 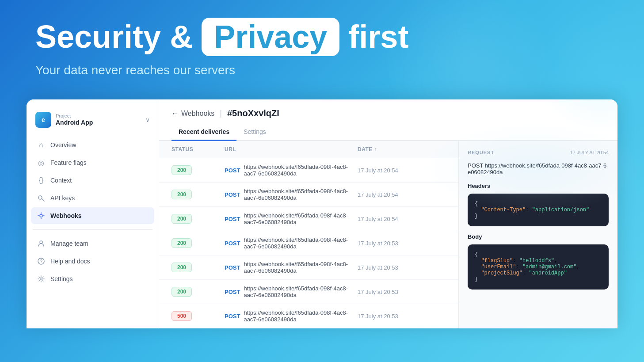 What do you see at coordinates (590, 152) in the screenshot?
I see `panel-date: 17 JULY AT 20:54` at bounding box center [590, 152].